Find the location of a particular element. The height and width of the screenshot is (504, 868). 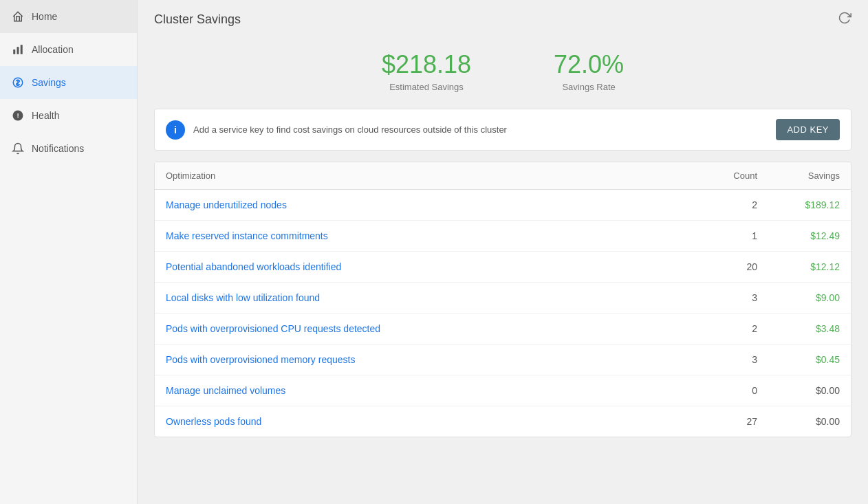

col-savings: Savings is located at coordinates (799, 176).